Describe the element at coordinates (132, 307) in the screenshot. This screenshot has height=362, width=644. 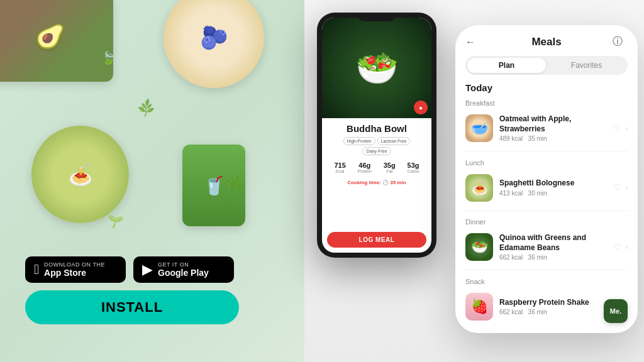
I see `install-button: INSTALL` at that location.